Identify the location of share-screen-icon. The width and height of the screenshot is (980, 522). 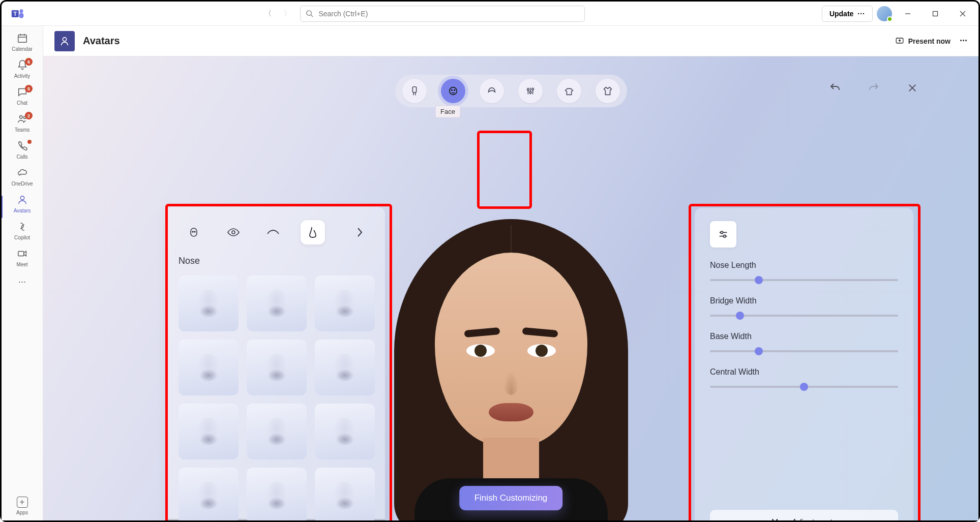
(900, 41).